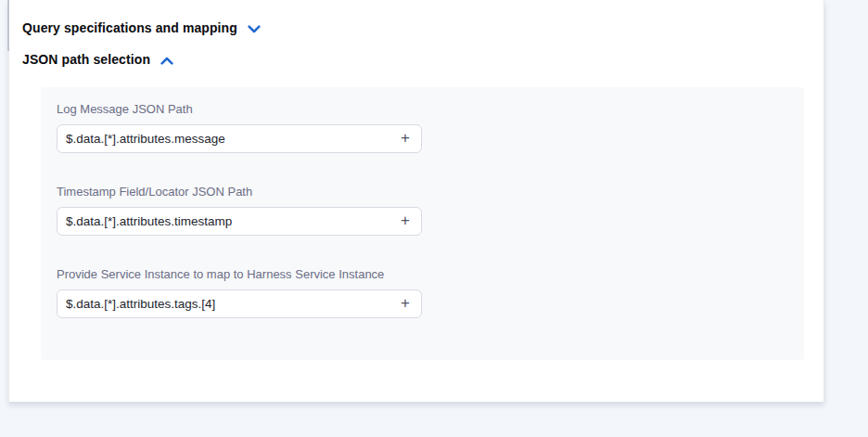 The width and height of the screenshot is (868, 437). I want to click on section-query-specifications: Query specifications and mapping, so click(141, 28).